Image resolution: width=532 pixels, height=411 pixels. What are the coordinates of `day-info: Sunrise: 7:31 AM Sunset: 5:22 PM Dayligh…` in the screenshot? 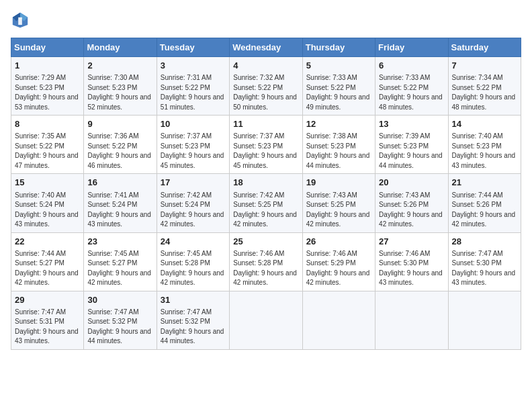 It's located at (193, 93).